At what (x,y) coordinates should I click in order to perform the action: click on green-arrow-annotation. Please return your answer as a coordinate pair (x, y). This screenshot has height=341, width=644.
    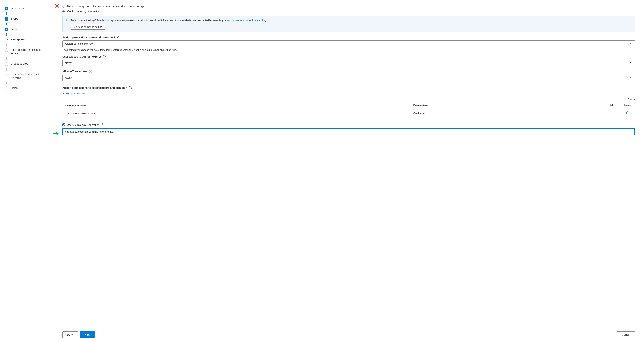
    Looking at the image, I should click on (57, 134).